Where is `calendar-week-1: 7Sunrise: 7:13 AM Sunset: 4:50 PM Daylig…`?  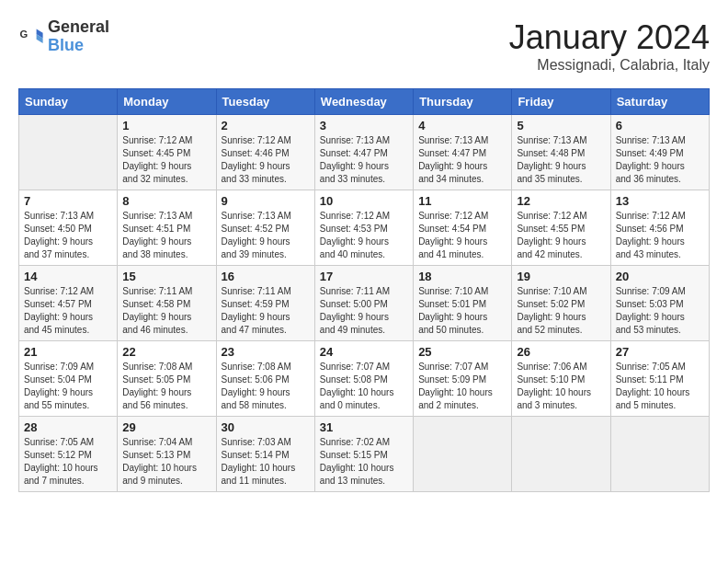
calendar-week-1: 7Sunrise: 7:13 AM Sunset: 4:50 PM Daylig… is located at coordinates (364, 228).